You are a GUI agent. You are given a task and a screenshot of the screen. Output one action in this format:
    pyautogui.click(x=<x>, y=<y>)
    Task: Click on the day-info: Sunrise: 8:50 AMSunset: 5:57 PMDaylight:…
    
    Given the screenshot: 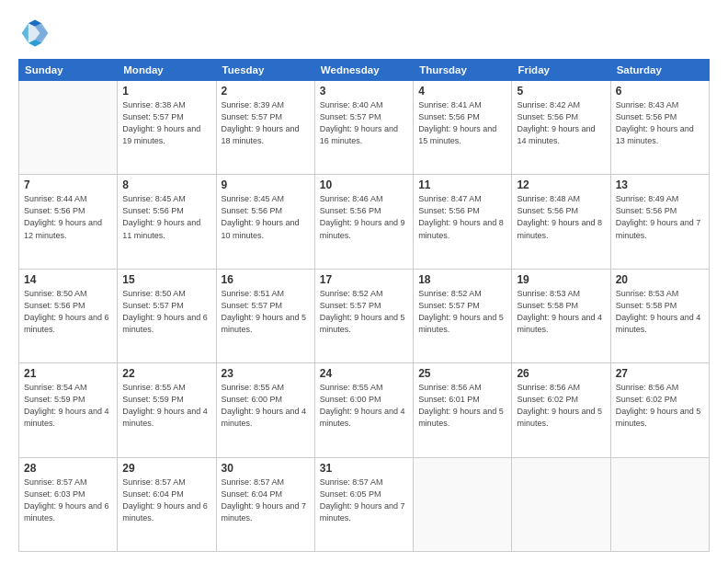 What is the action you would take?
    pyautogui.click(x=166, y=312)
    